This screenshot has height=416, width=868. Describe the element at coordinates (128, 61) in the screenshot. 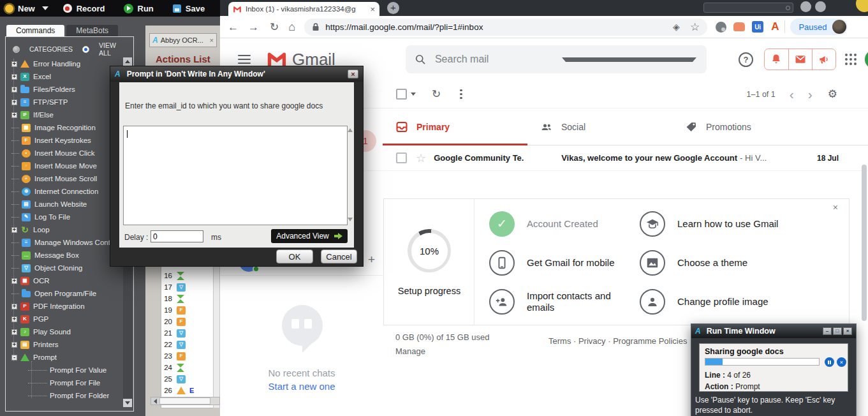

I see `scroll-up-button` at that location.